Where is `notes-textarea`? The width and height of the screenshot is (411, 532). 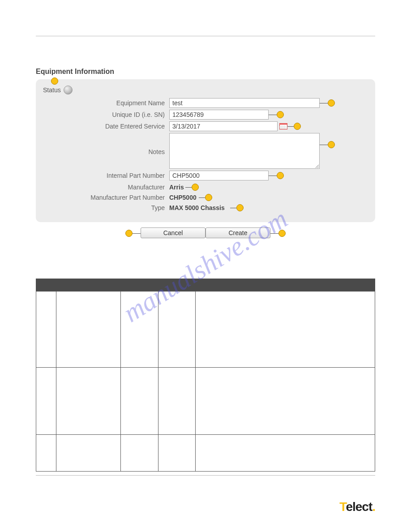 notes-textarea is located at coordinates (244, 151).